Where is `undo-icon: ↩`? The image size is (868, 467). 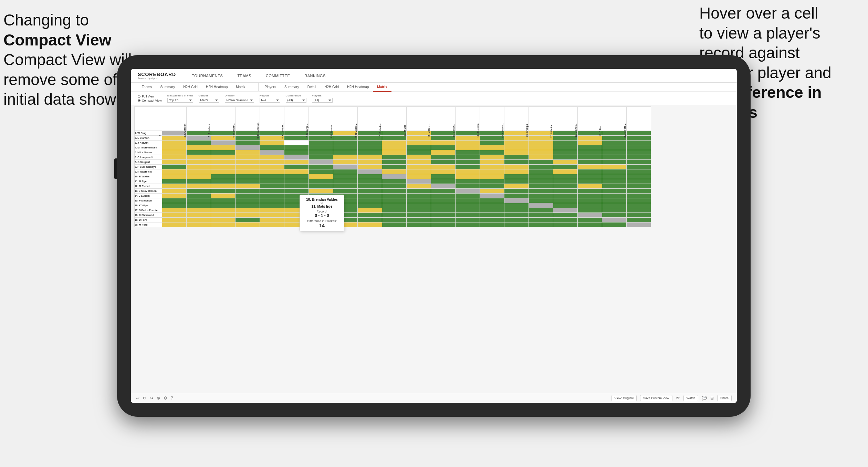 undo-icon: ↩ is located at coordinates (138, 398).